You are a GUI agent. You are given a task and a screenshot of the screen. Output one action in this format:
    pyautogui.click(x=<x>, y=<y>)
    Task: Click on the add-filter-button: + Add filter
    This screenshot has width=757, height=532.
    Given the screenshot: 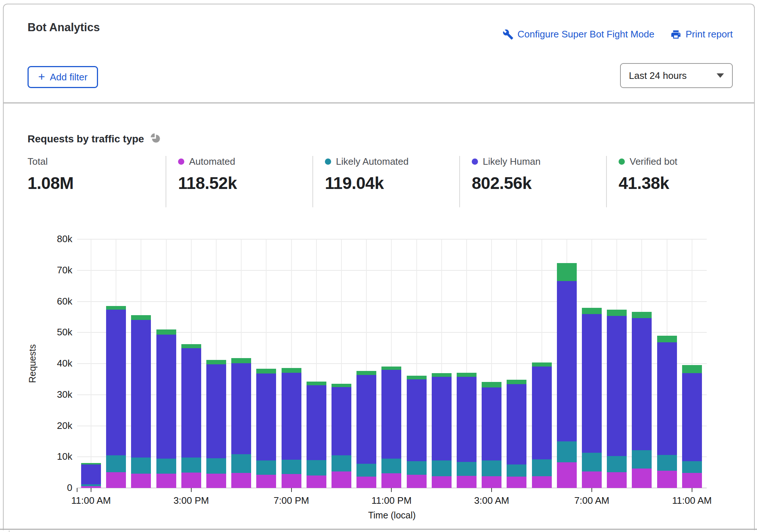 What is the action you would take?
    pyautogui.click(x=63, y=77)
    